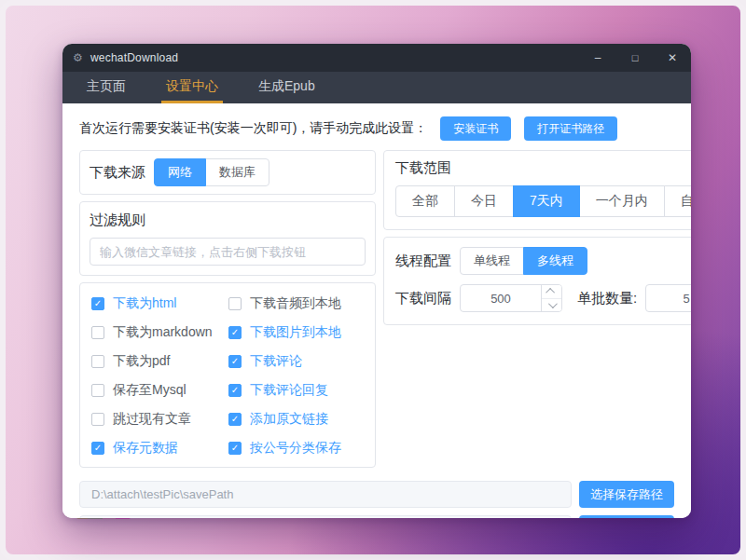 This screenshot has width=746, height=560. What do you see at coordinates (377, 499) in the screenshot?
I see `path-settings: 选择保存路径 选择缓存路径` at bounding box center [377, 499].